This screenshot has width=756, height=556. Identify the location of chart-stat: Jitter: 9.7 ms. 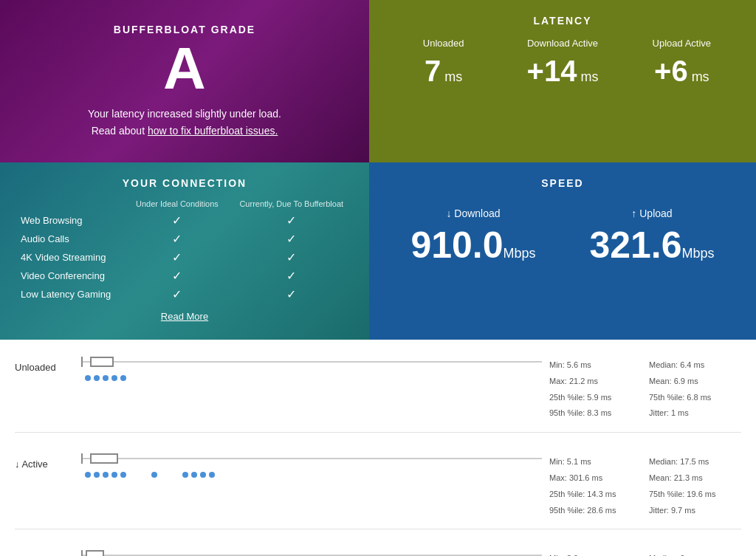
(695, 511).